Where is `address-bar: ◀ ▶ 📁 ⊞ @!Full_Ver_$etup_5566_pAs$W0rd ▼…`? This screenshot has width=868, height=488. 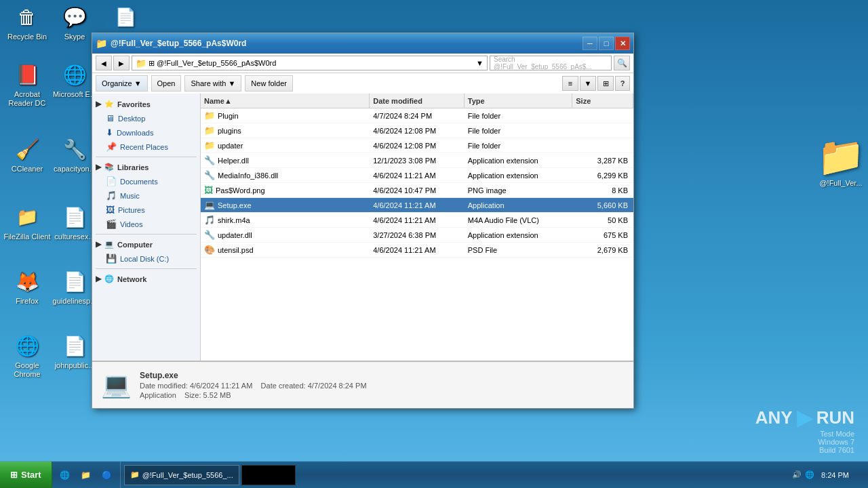
address-bar: ◀ ▶ 📁 ⊞ @!Full_Ver_$etup_5566_pAs$W0rd ▼… is located at coordinates (363, 64).